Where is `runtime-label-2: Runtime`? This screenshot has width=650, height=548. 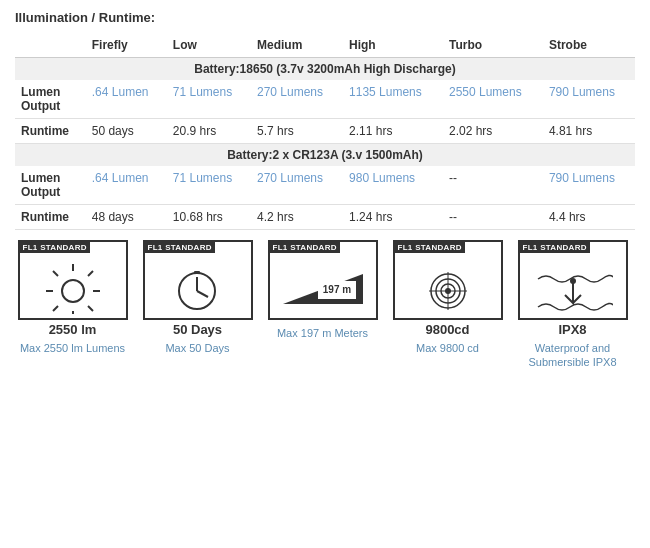
runtime-label-2: Runtime is located at coordinates (50, 218).